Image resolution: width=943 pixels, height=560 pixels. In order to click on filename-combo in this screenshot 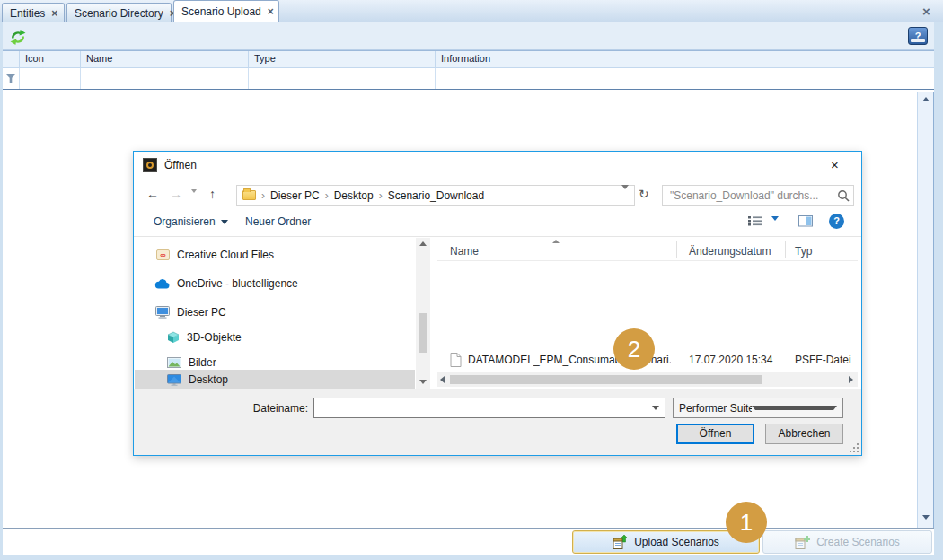, I will do `click(489, 407)`.